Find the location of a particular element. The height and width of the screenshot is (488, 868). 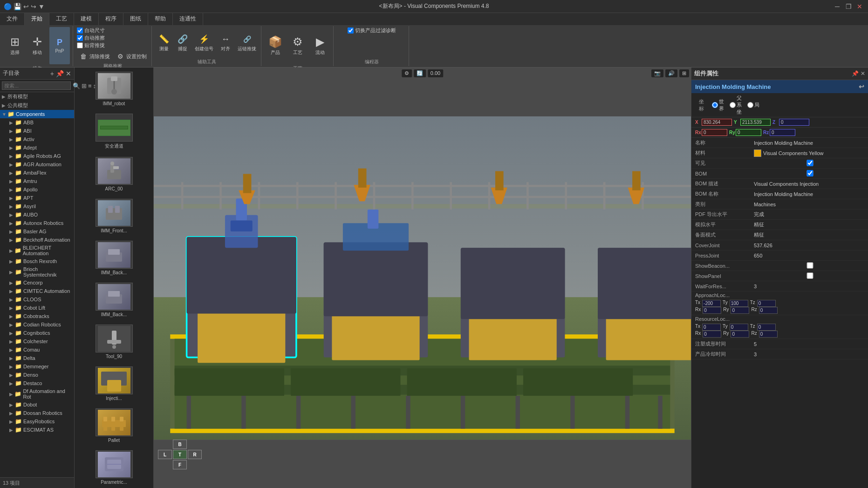

ry-input is located at coordinates (748, 132).